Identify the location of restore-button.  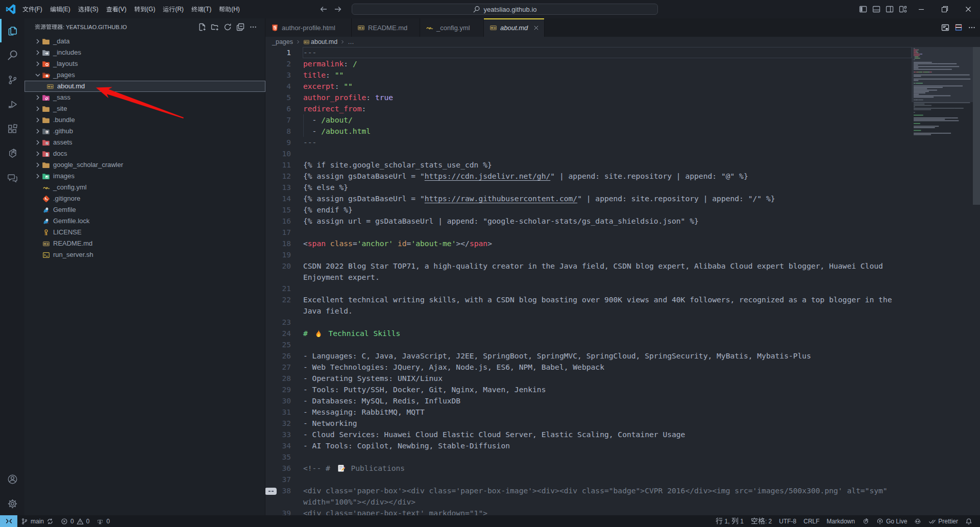
(945, 9).